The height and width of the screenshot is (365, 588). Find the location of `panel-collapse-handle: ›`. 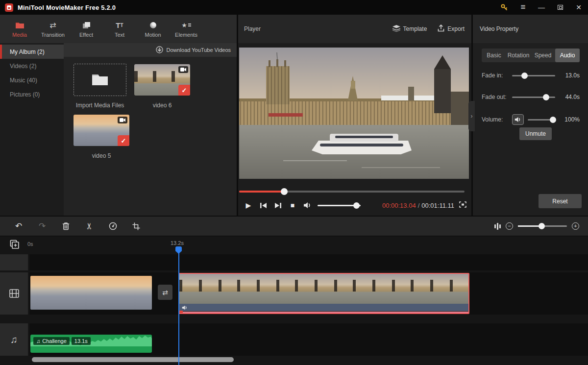

panel-collapse-handle: › is located at coordinates (471, 116).